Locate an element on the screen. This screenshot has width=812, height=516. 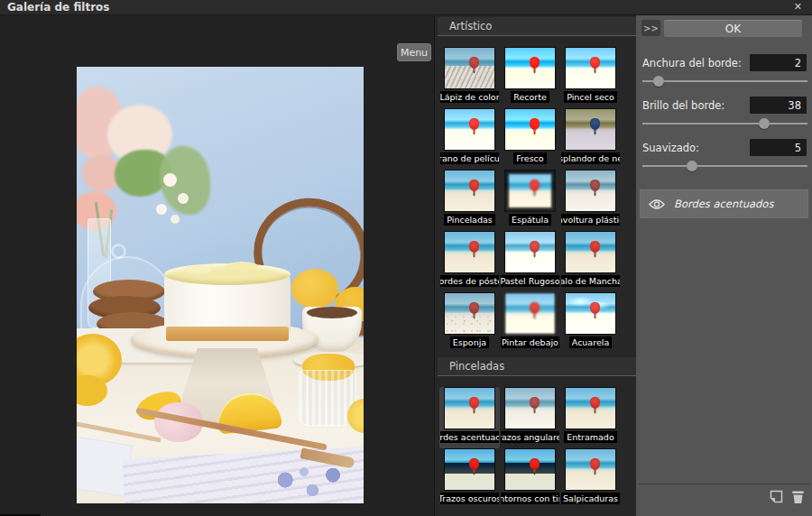
smoothness-label: Suavizado: is located at coordinates (671, 148).